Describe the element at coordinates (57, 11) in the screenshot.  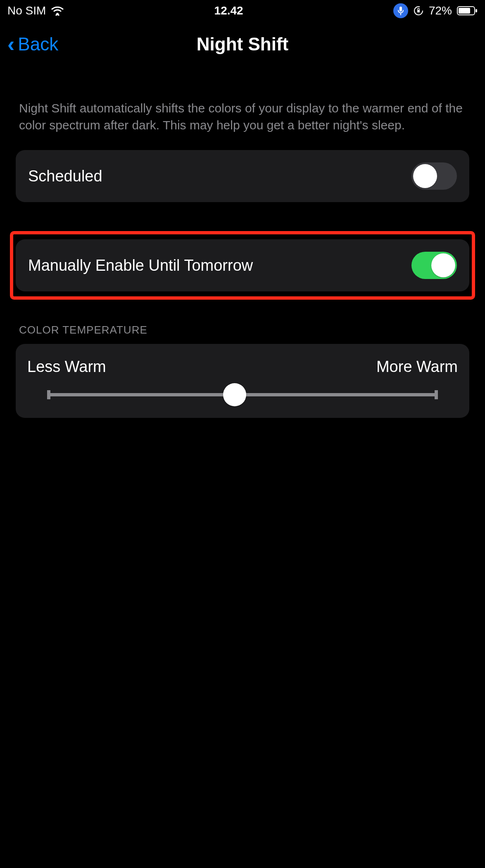
I see `wifi-icon` at that location.